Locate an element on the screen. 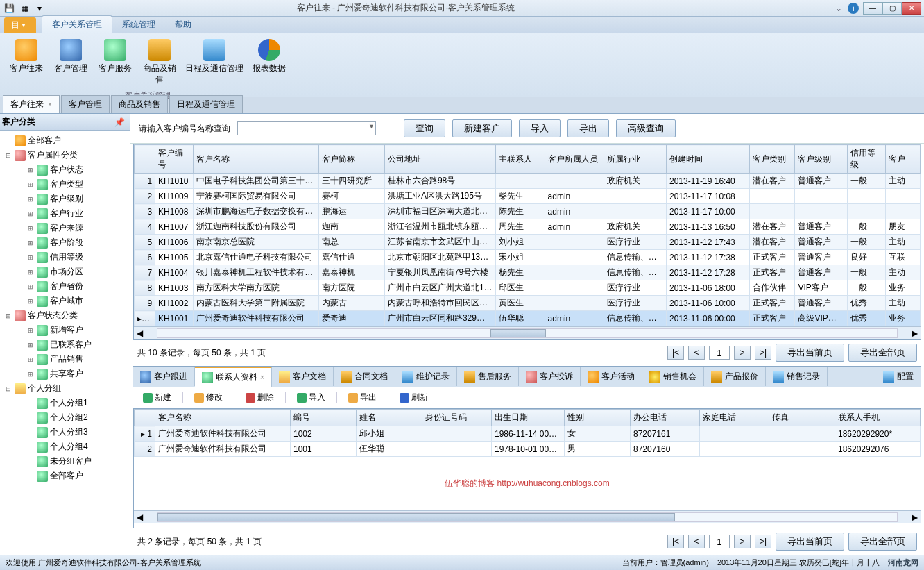 Image resolution: width=924 pixels, height=570 pixels. subtab-contacts: 联系人资料× is located at coordinates (233, 376).